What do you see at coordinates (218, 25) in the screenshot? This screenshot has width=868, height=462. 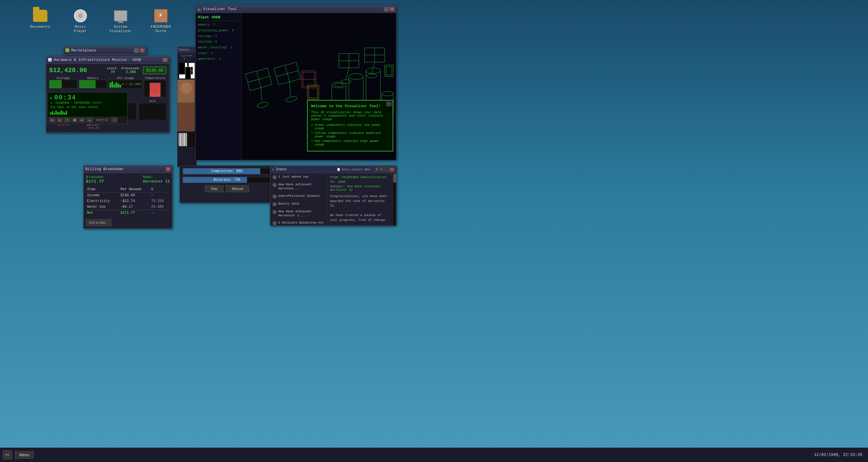 I see `viz-stat-memory: memory: 7` at bounding box center [218, 25].